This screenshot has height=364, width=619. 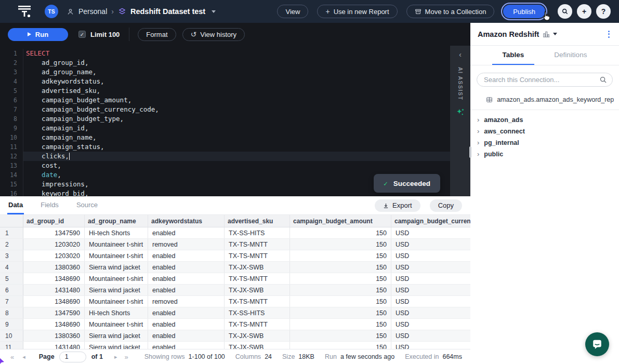 I want to click on code-line: 2 ad_group_id,, so click(x=235, y=63).